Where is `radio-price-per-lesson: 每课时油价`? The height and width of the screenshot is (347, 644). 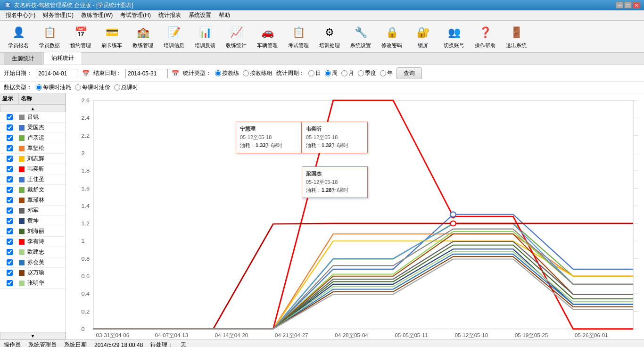
radio-price-per-lesson: 每课时油价 is located at coordinates (92, 88).